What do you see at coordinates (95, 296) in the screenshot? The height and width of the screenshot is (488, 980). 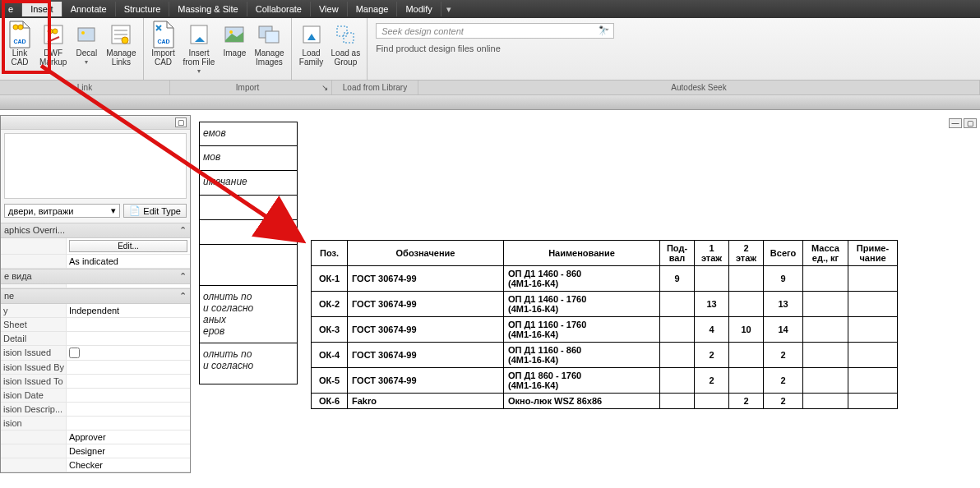 I see `section-me: ne⌃` at bounding box center [95, 296].